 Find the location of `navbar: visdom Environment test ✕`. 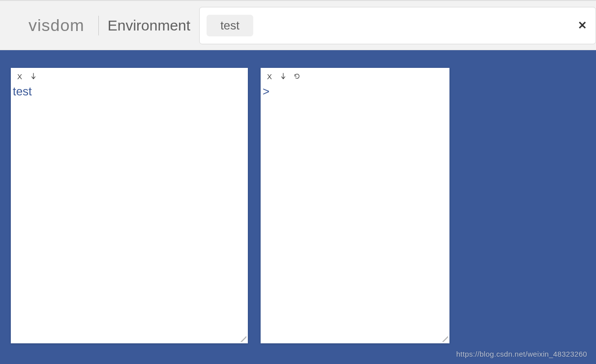

navbar: visdom Environment test ✕ is located at coordinates (298, 26).